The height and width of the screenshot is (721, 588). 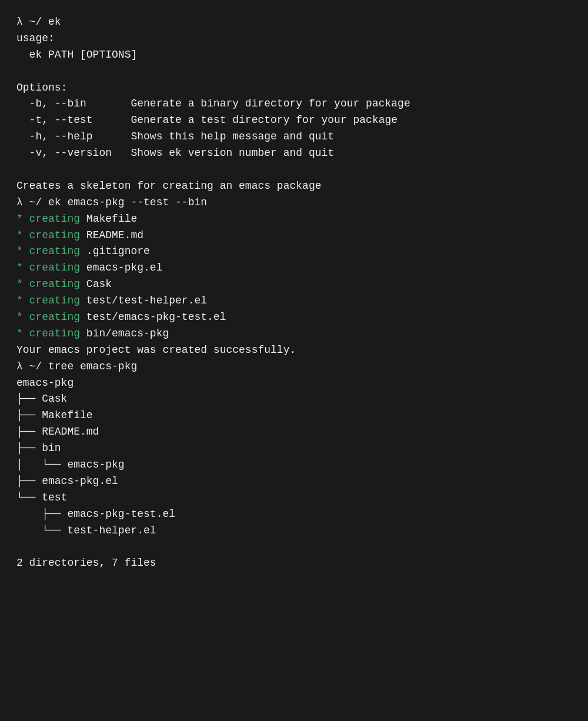 I want to click on opt-version: -v, --version Shows ek version number an…, so click(x=294, y=153).